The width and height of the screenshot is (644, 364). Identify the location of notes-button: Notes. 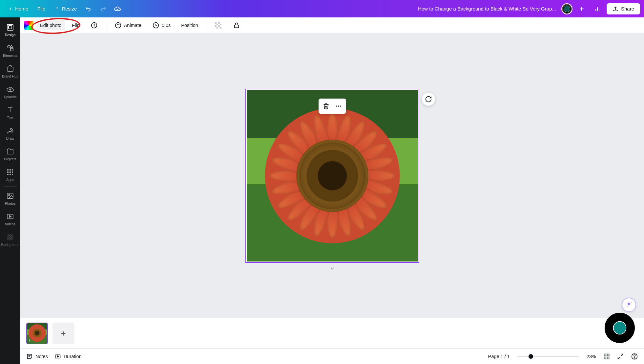
(37, 356).